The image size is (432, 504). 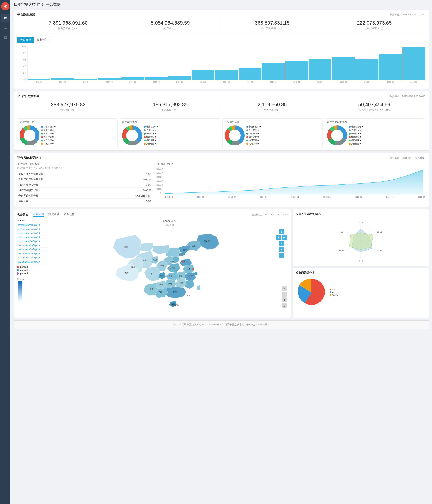 What do you see at coordinates (284, 294) in the screenshot?
I see `map-tool-line: —` at bounding box center [284, 294].